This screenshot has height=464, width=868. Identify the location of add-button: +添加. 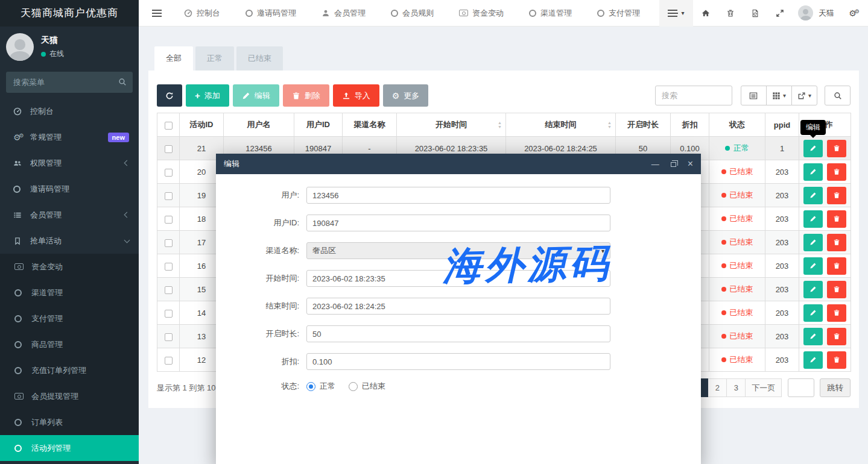
(207, 95).